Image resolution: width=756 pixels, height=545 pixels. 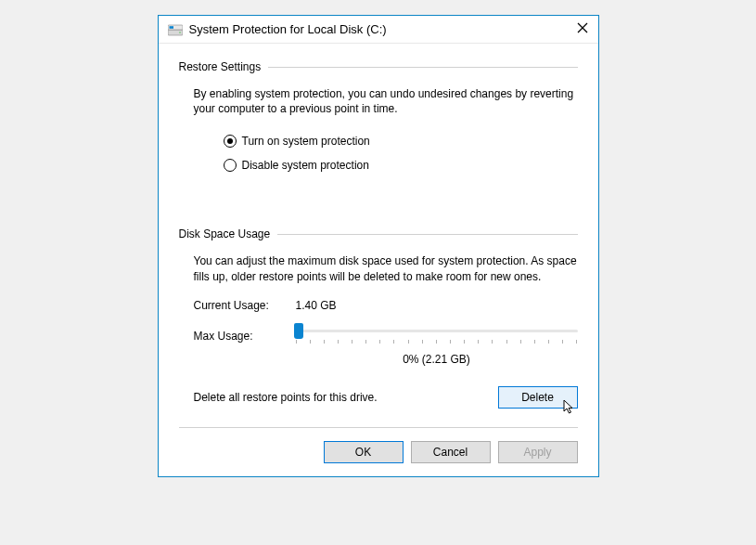 What do you see at coordinates (378, 446) in the screenshot?
I see `dialog-footer: OK Cancel Apply` at bounding box center [378, 446].